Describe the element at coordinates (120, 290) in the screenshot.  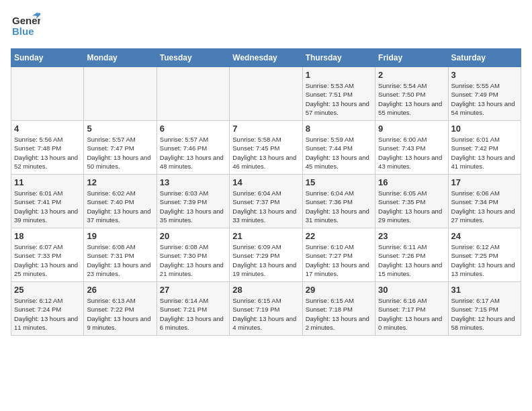
I see `day-number: 26` at that location.